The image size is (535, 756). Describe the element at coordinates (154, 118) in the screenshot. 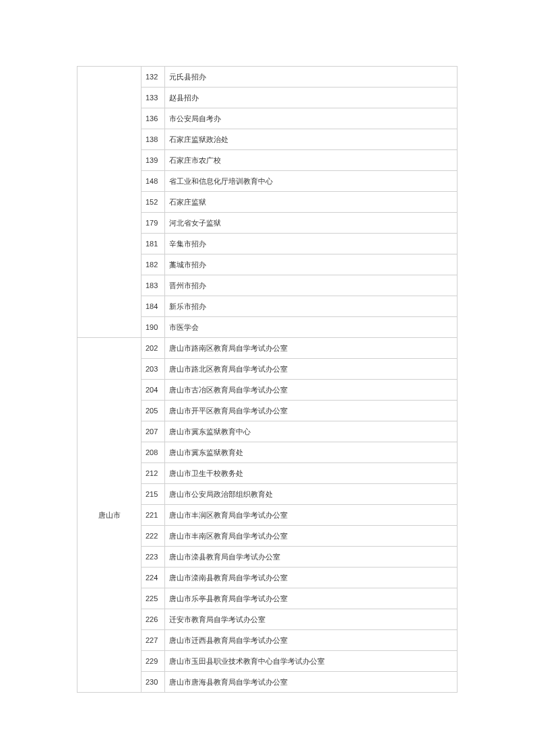

I see `code-cell: 136` at that location.